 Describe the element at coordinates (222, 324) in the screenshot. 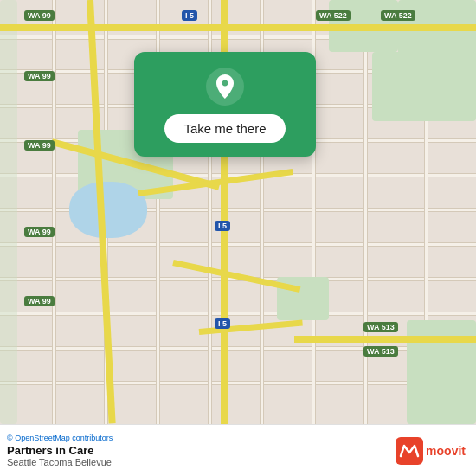

I see `hwy-label-i5-3: I 5` at that location.